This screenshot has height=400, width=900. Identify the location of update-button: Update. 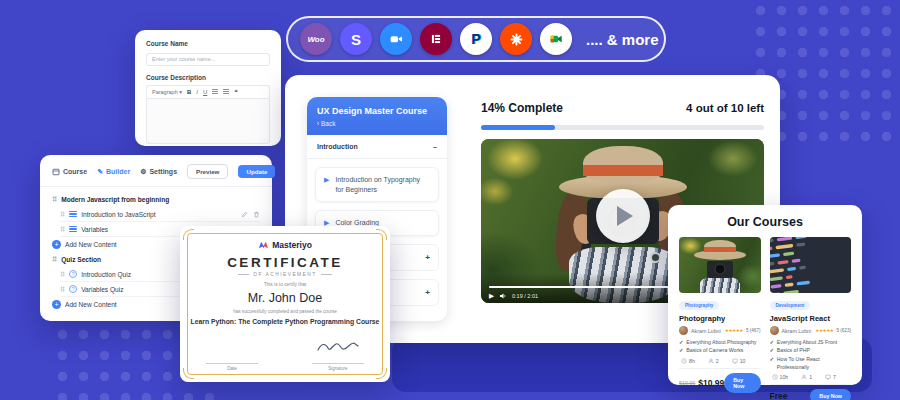
(256, 172).